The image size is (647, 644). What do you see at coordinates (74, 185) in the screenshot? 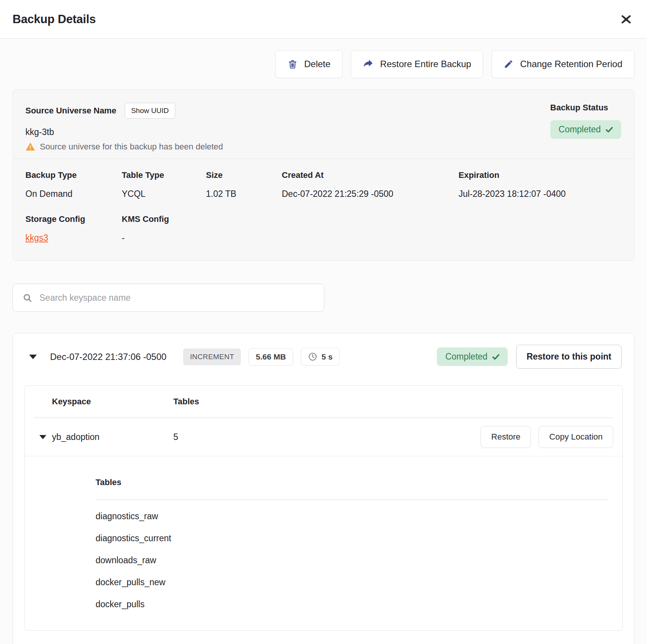
I see `field-backup-type: Backup Type On Demand` at bounding box center [74, 185].